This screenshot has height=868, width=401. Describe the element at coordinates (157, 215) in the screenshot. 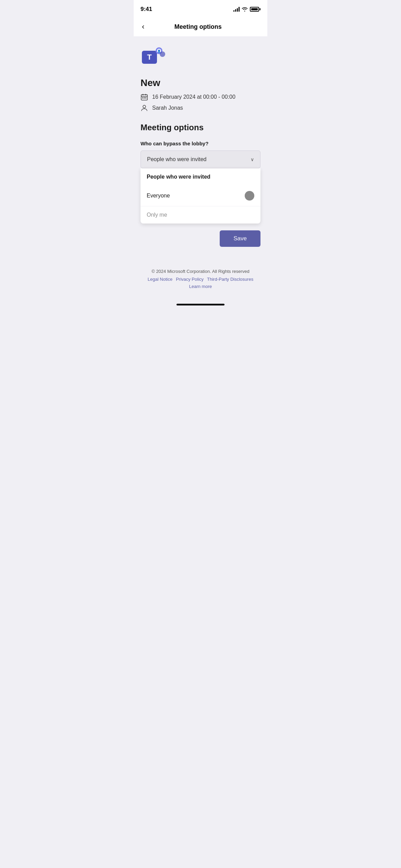

I see `dropdown-option-only-me-label: Only me` at that location.